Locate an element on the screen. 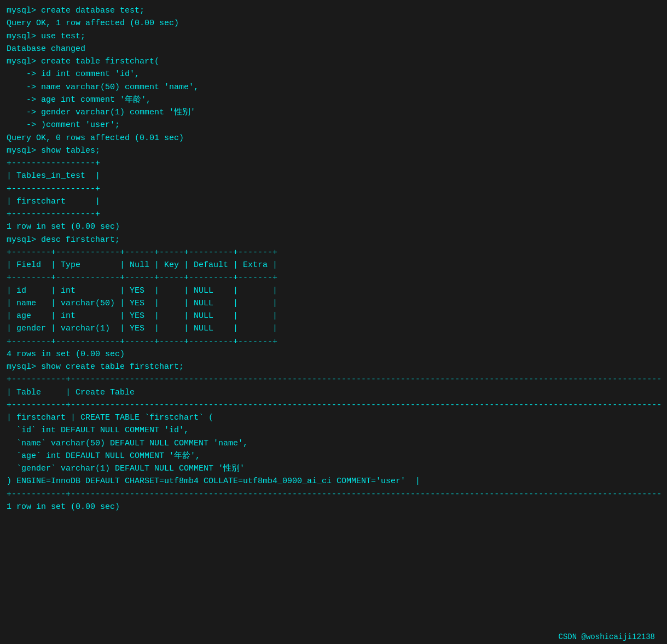 Image resolution: width=667 pixels, height=644 pixels. terminal-line: `gender` varchar(1) DEFAULT NULL COMMENT… is located at coordinates (334, 468).